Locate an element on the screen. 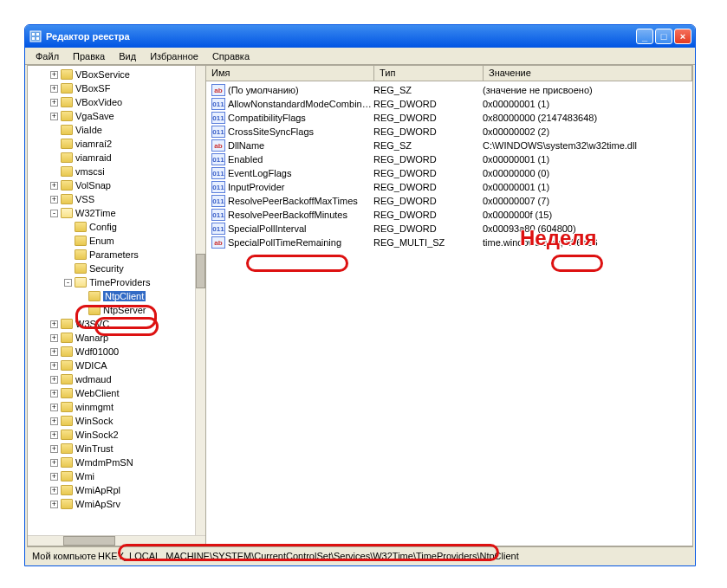  tree-label: Wmi is located at coordinates (85, 476).